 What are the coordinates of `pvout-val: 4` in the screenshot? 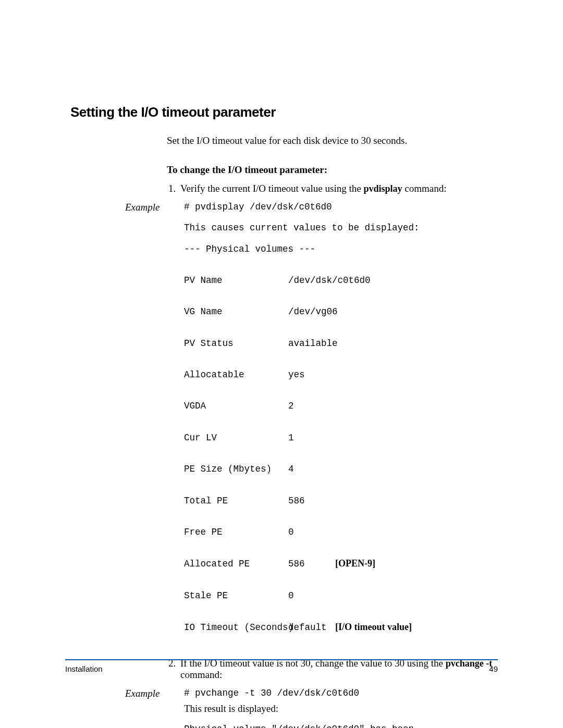 It's located at (312, 469).